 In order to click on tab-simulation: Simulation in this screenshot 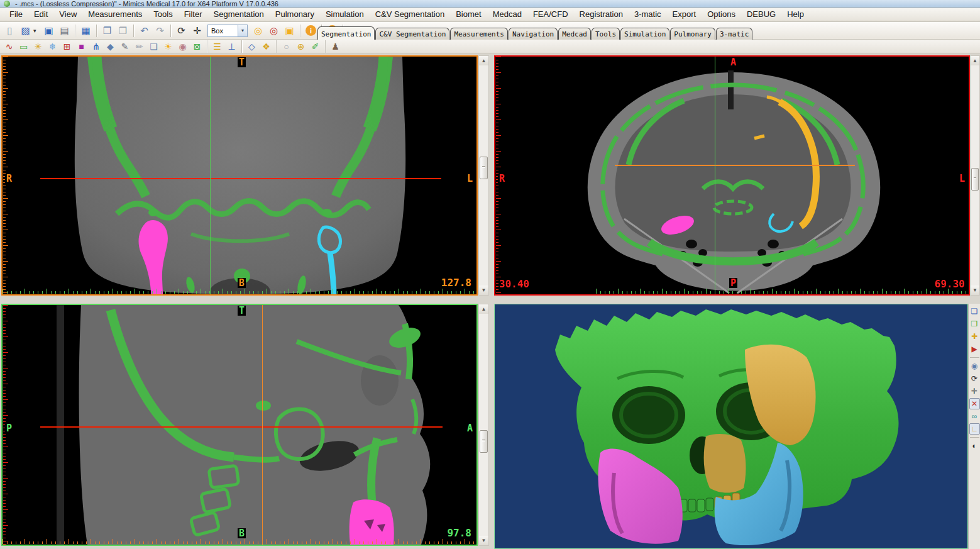, I will do `click(645, 34)`.